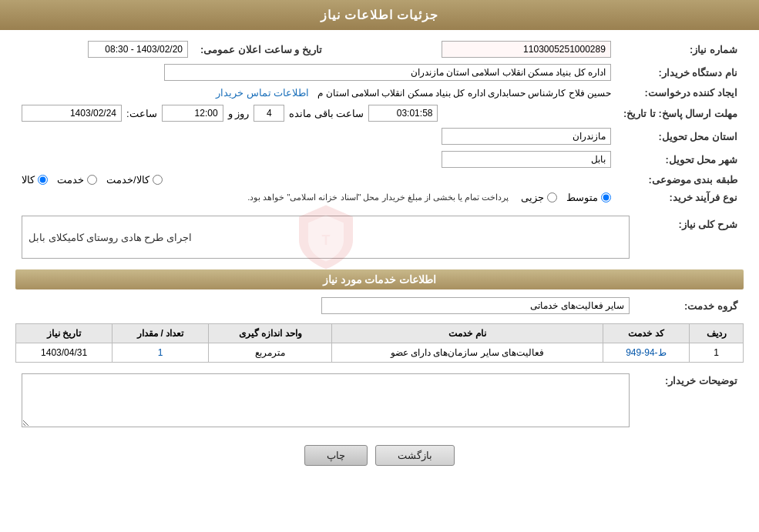  What do you see at coordinates (379, 15) in the screenshot?
I see `page-header: جزئیات اطلاعات نیاز` at bounding box center [379, 15].